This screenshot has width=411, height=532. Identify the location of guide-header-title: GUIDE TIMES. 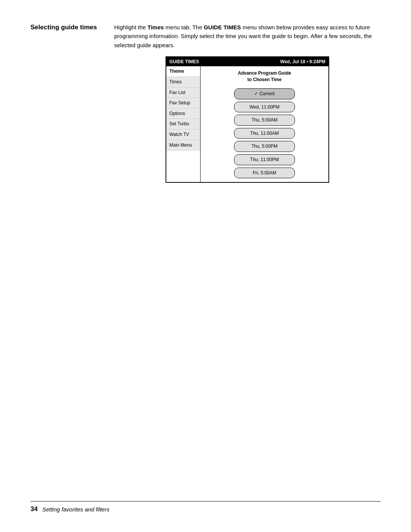
(184, 62).